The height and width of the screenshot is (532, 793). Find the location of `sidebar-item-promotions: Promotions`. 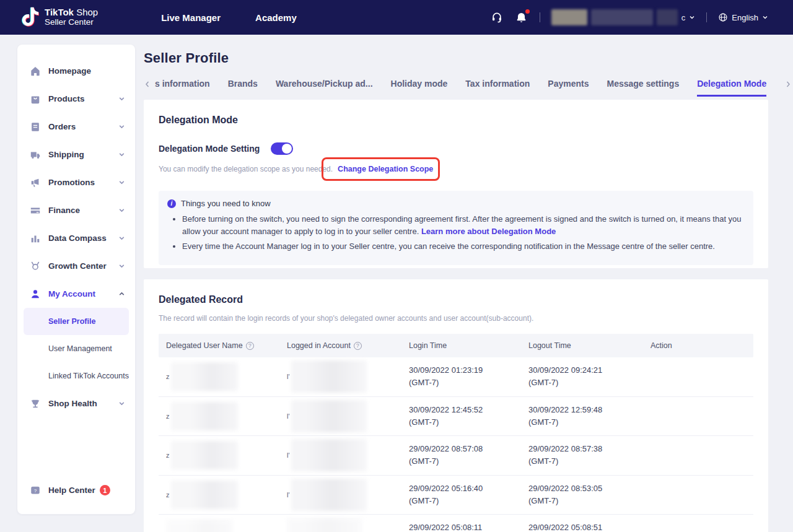

sidebar-item-promotions: Promotions is located at coordinates (76, 182).